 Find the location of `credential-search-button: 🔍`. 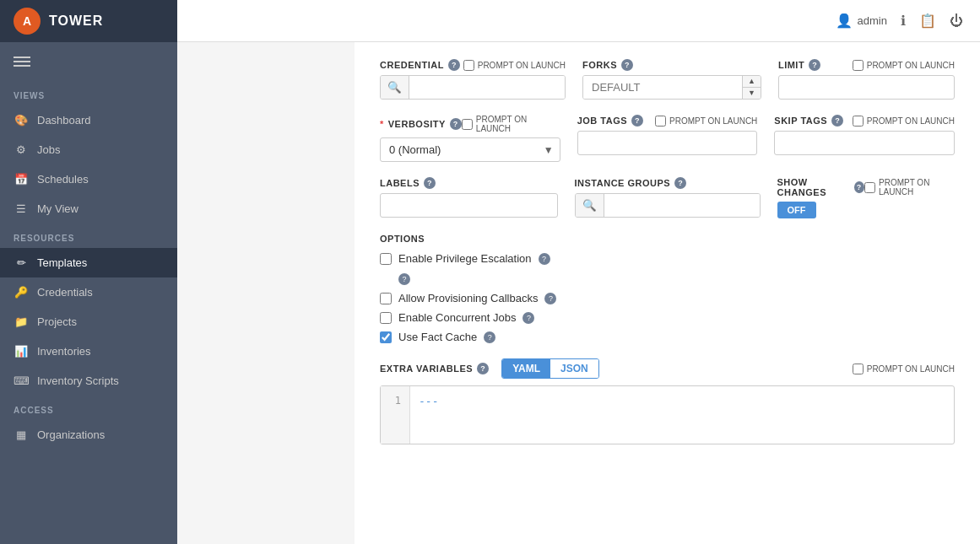

credential-search-button: 🔍 is located at coordinates (395, 88).